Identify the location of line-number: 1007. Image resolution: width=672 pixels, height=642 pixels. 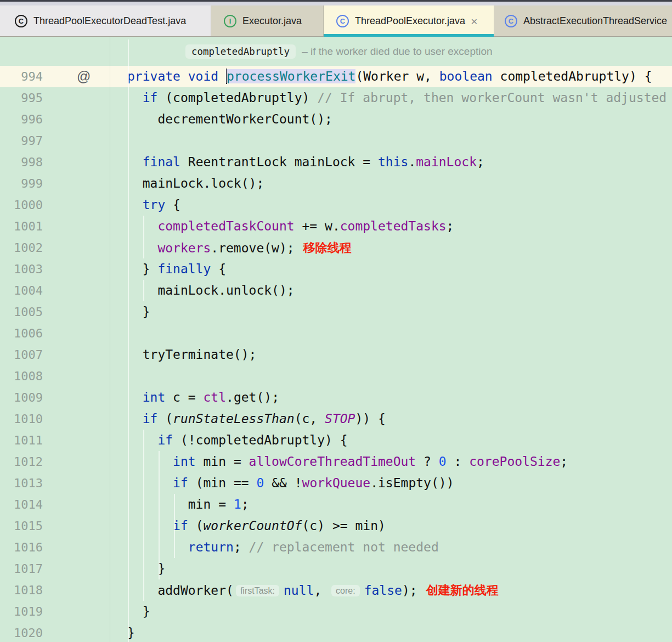
(21, 354).